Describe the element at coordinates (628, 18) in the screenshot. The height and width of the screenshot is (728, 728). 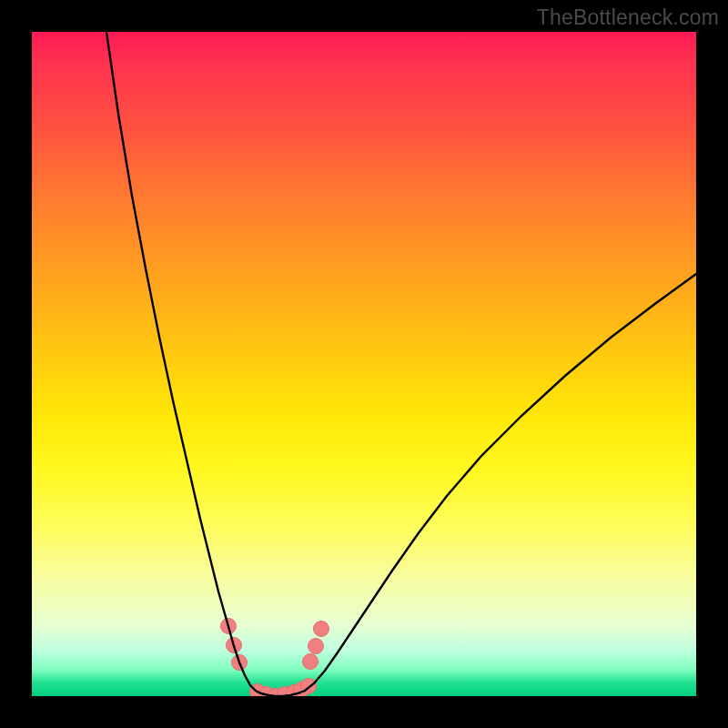
I see `watermark-label: TheBottleneck.com` at that location.